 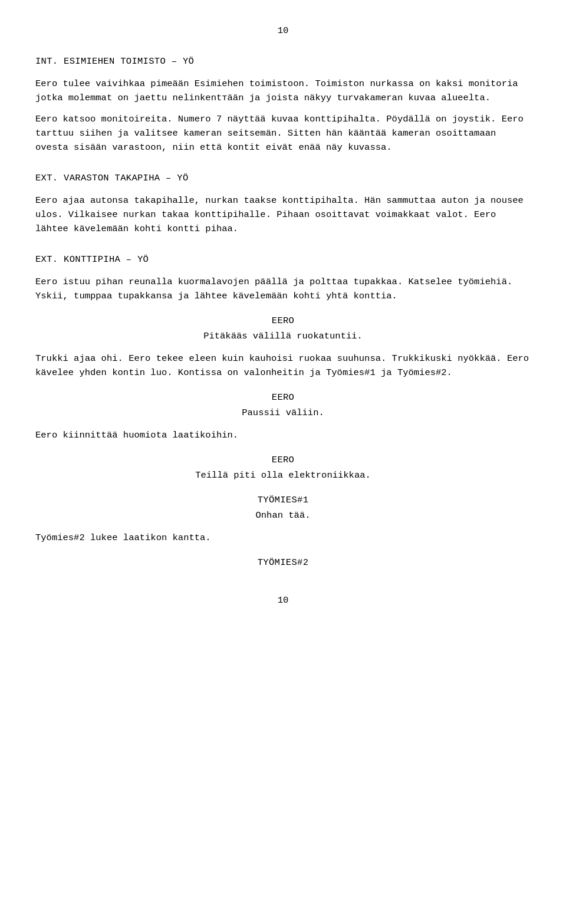 What do you see at coordinates (283, 600) in the screenshot?
I see `page-number-bottom: 10` at bounding box center [283, 600].